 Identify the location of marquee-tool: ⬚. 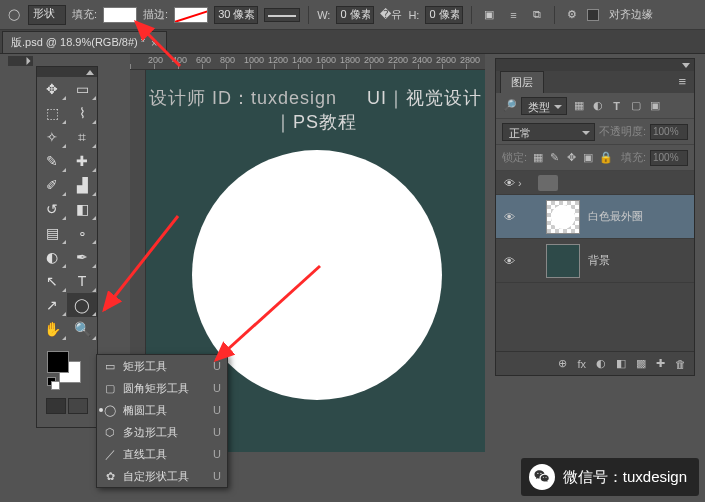
(52, 113).